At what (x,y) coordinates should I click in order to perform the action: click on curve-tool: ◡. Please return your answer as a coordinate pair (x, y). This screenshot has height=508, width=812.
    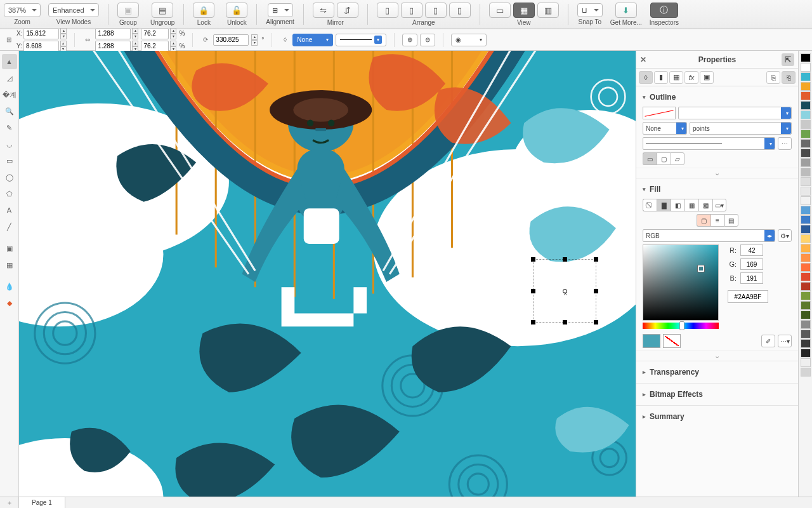
    Looking at the image, I should click on (10, 144).